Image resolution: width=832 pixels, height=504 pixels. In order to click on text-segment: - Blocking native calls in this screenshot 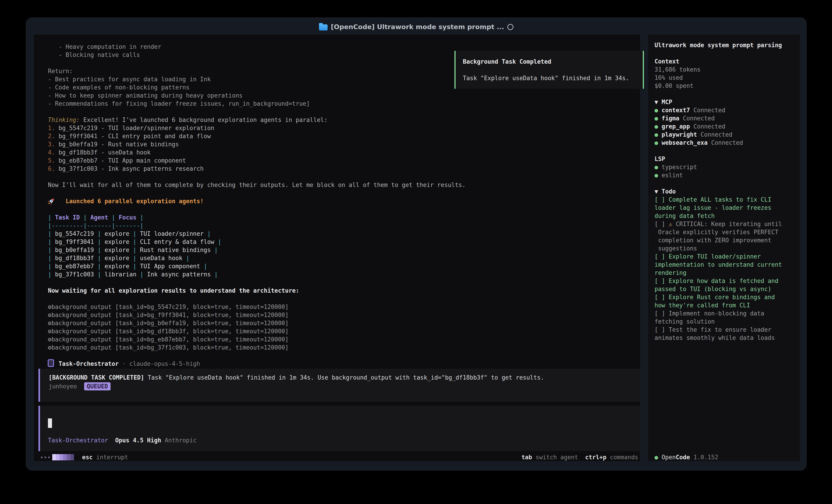, I will do `click(94, 55)`.